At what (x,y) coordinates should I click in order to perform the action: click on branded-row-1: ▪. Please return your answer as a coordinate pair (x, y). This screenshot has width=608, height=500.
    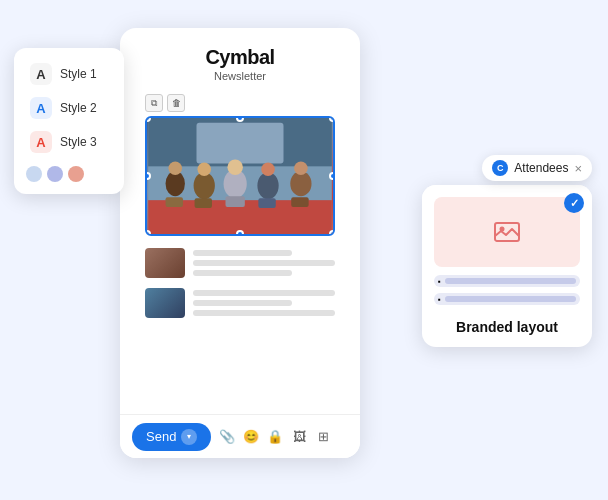
    Looking at the image, I should click on (507, 281).